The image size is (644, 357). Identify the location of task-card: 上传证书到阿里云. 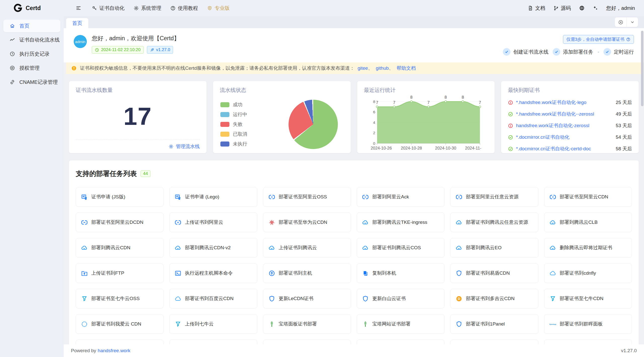
(213, 222).